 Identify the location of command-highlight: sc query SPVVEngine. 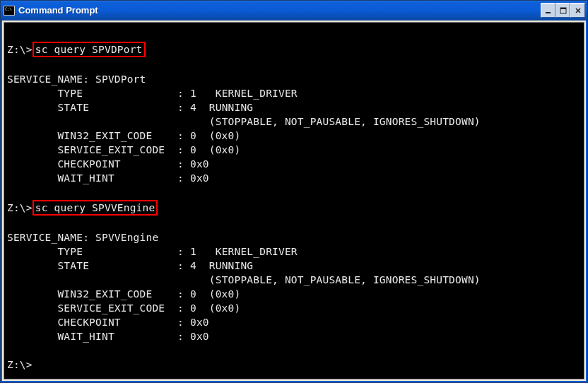
(95, 208).